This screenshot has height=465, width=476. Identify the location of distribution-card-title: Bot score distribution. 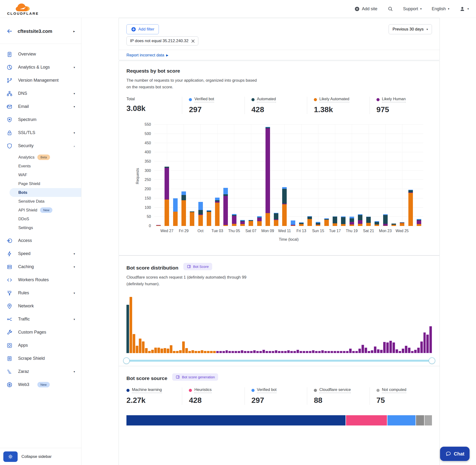
(152, 268).